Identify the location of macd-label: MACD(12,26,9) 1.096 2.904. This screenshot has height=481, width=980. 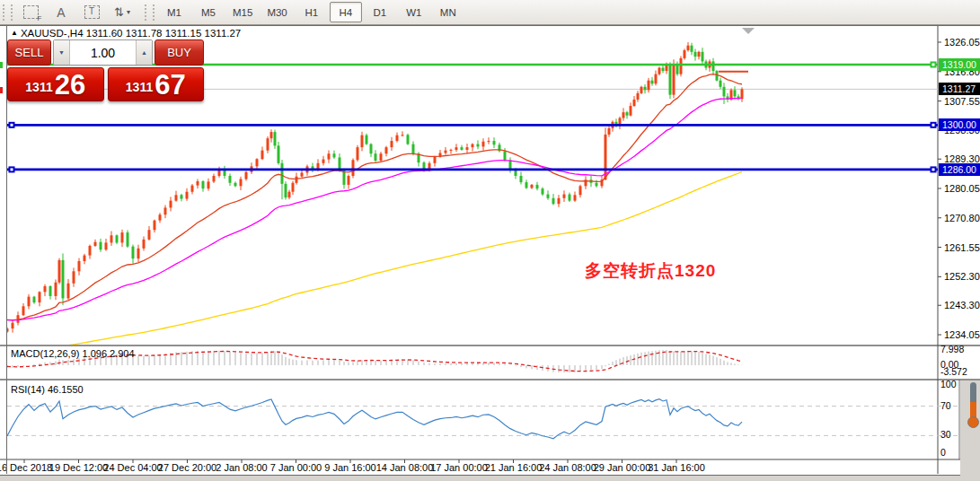
(73, 354).